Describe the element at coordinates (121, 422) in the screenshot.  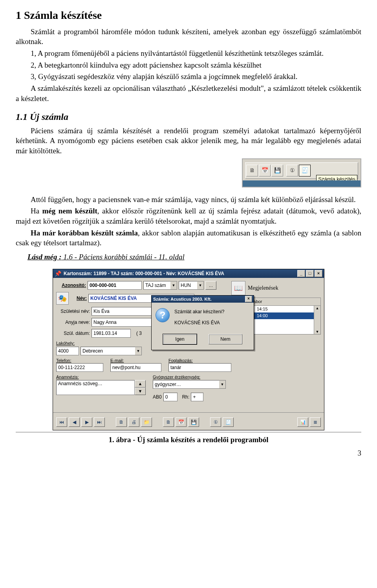
I see `nav-doc-icon: 🗎` at that location.